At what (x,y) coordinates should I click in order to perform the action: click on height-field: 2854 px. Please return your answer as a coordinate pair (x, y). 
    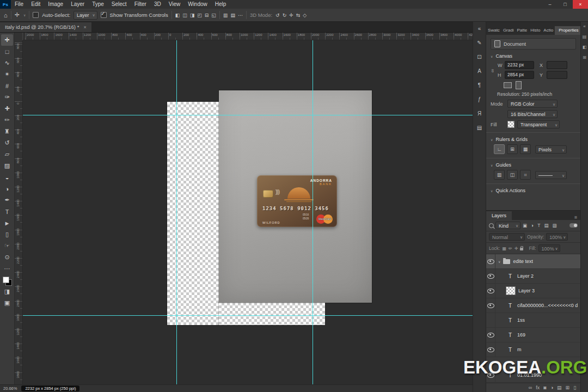
    Looking at the image, I should click on (519, 75).